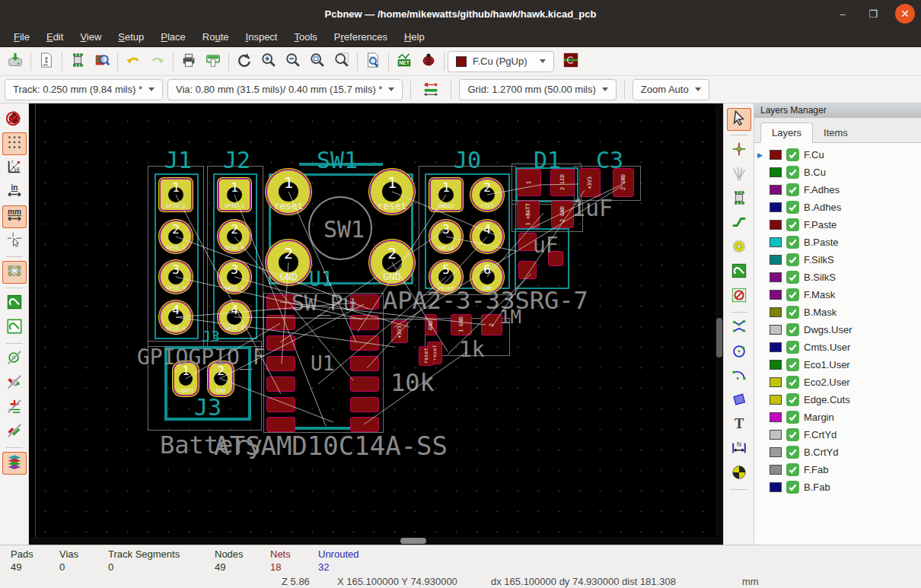 Image resolution: width=921 pixels, height=588 pixels. I want to click on zoom-in-button, so click(269, 62).